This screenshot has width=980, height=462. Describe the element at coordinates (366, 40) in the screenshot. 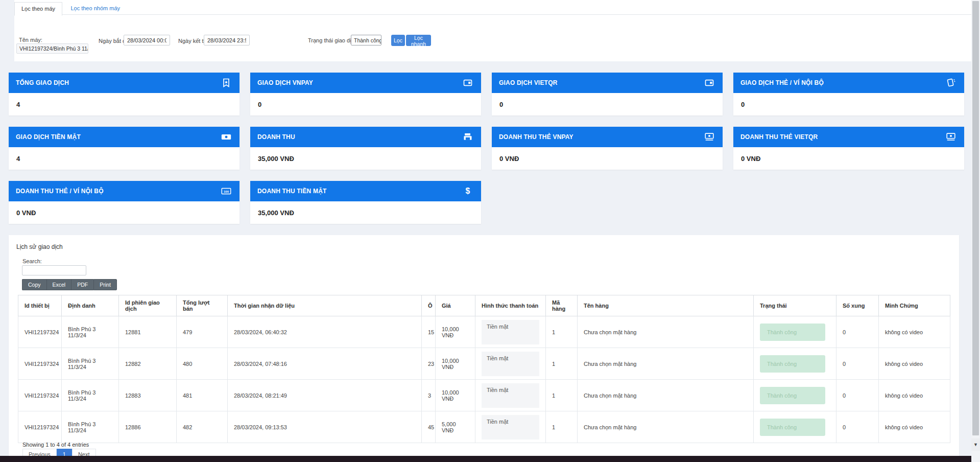

I see `status-select: Thành công ▼` at that location.